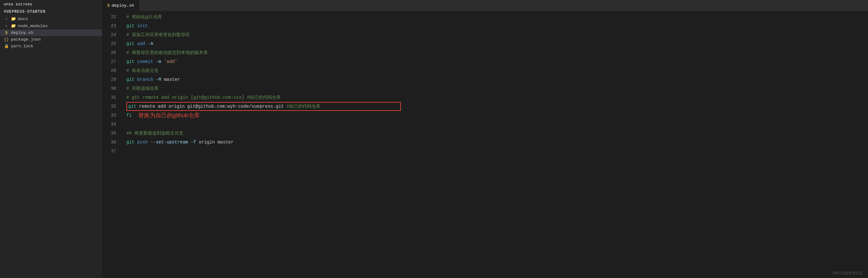  What do you see at coordinates (144, 17) in the screenshot?
I see `code-token: # 初始化git仓库` at bounding box center [144, 17].